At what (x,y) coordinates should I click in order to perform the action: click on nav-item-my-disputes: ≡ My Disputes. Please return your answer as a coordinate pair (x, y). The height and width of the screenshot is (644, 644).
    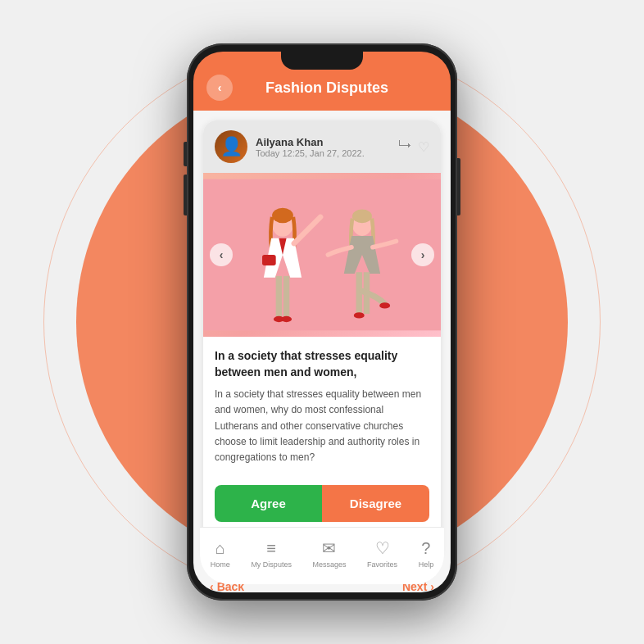
    Looking at the image, I should click on (271, 554).